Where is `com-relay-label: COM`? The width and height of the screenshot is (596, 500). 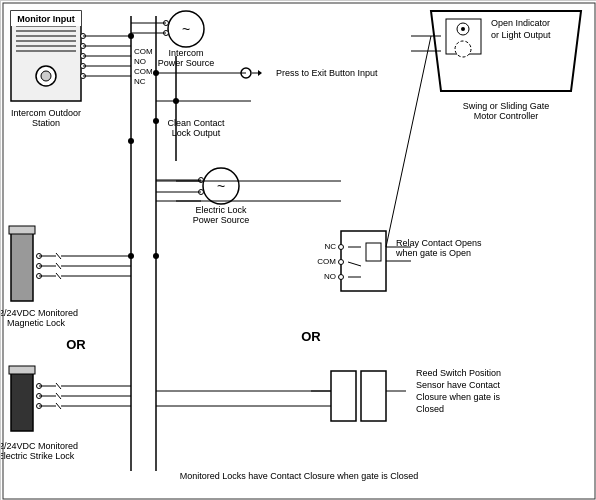 com-relay-label: COM is located at coordinates (326, 262).